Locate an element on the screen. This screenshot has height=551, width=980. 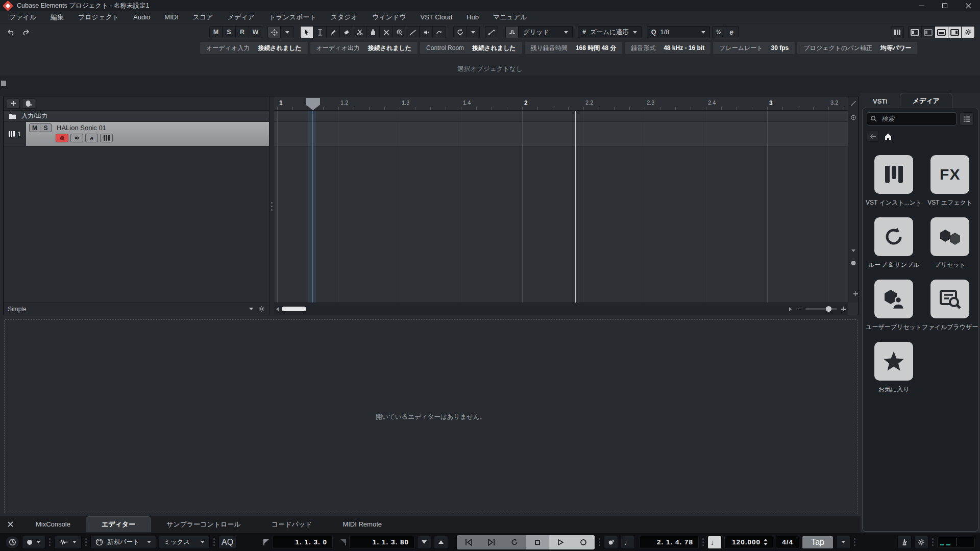
tile-vst-instruments: VST インスト...ント is located at coordinates (894, 186).